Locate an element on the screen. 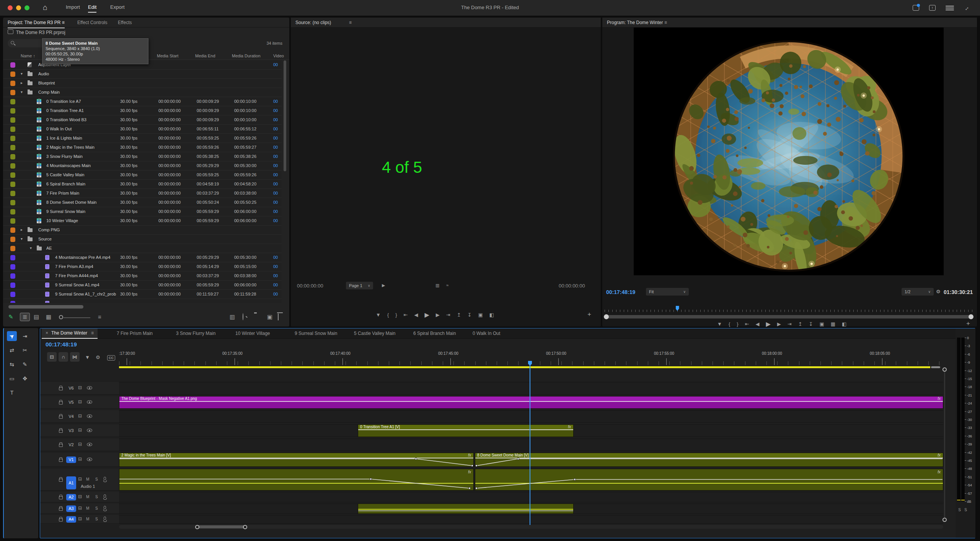 The image size is (980, 541). project-row: 7 Fire Prism A3.mp430.00 fps00:00:00:000… is located at coordinates (142, 267).